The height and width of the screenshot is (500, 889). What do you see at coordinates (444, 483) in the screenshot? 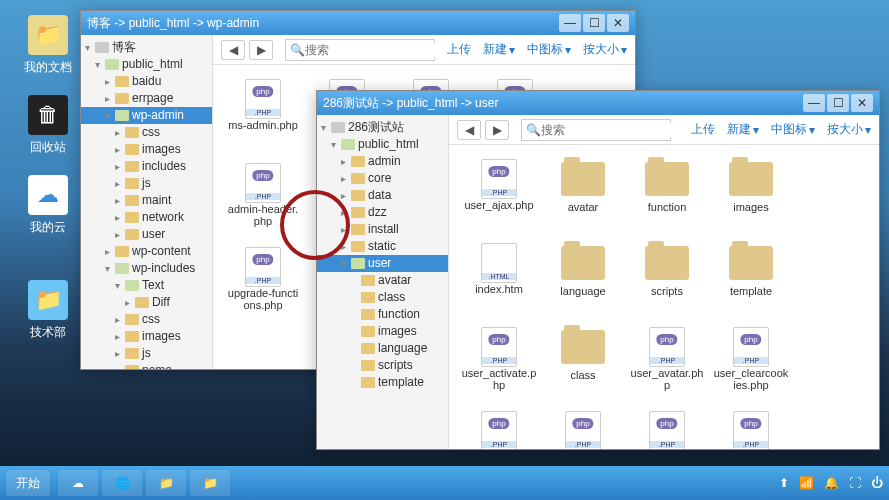
I see `taskbar: 开始 ☁ 🌐 📁 📁 ⬆ 📶 🔔 ⛶ ⏻` at bounding box center [444, 483].